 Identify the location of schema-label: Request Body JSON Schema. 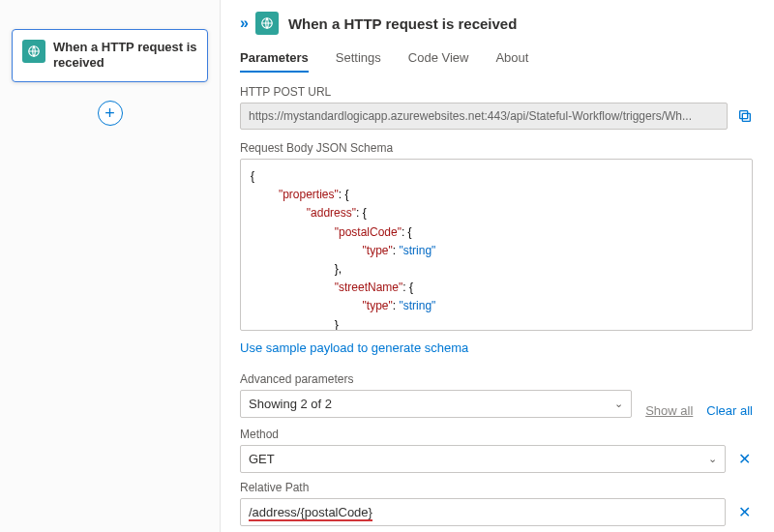
(496, 148).